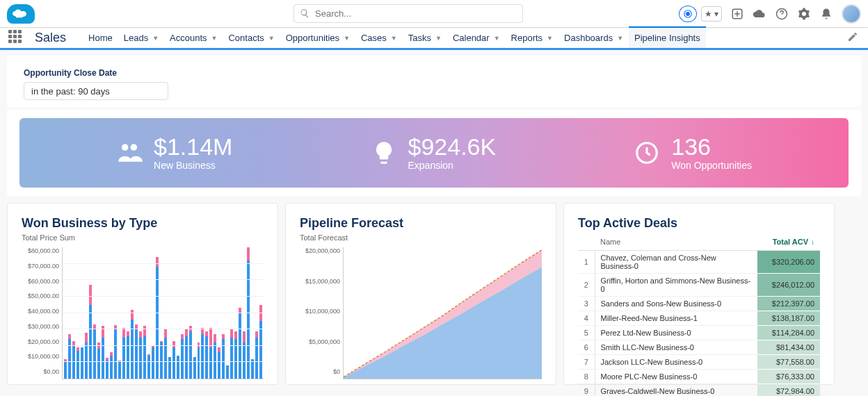 The height and width of the screenshot is (396, 868). What do you see at coordinates (193, 38) in the screenshot?
I see `nav-item-accounts: Accounts▼` at bounding box center [193, 38].